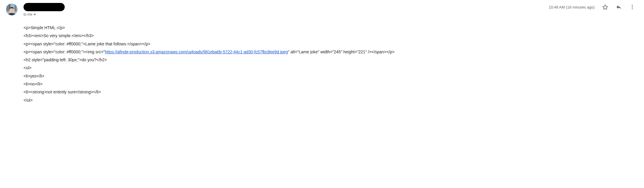 This screenshot has height=188, width=644. What do you see at coordinates (322, 10) in the screenshot?
I see `email-header: to me 10:49 AM (18 minutes ago)` at bounding box center [322, 10].